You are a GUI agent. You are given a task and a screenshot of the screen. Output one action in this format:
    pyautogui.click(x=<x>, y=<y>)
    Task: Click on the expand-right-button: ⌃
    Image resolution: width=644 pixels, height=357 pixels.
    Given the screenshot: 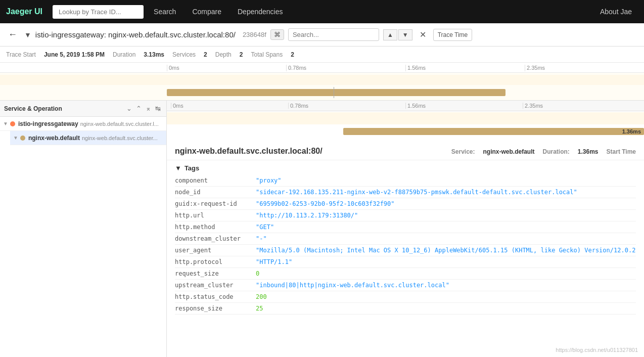 What is the action you would take?
    pyautogui.click(x=139, y=108)
    